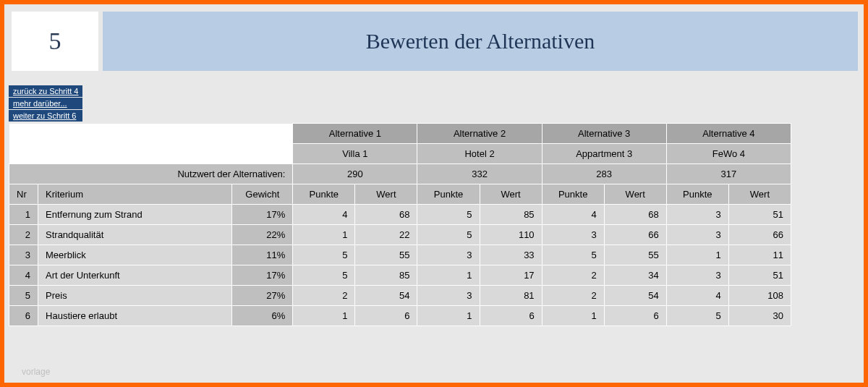 The image size is (868, 387). I want to click on col-wert-2: Wert, so click(511, 195).